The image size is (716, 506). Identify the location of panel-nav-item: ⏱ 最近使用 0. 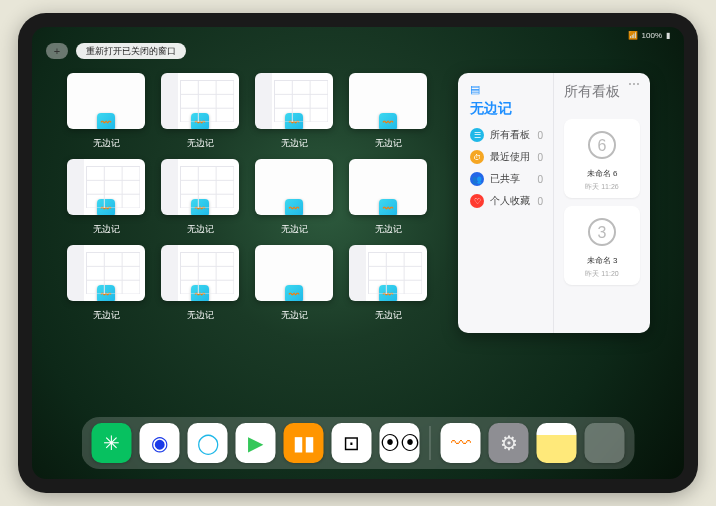
(506, 157).